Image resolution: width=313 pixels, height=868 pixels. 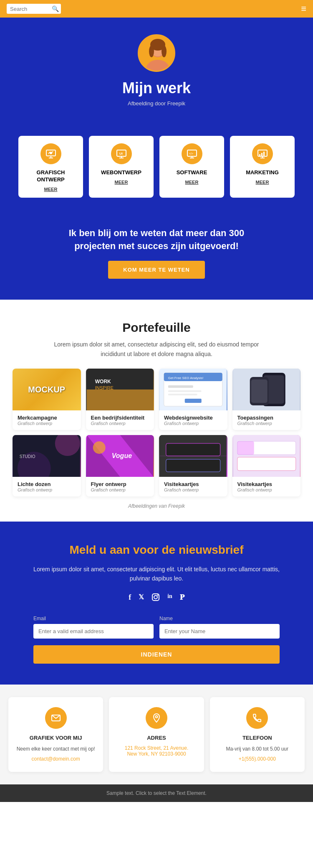 What do you see at coordinates (120, 456) in the screenshot?
I see `portfolio-img-5: Vogue` at bounding box center [120, 456].